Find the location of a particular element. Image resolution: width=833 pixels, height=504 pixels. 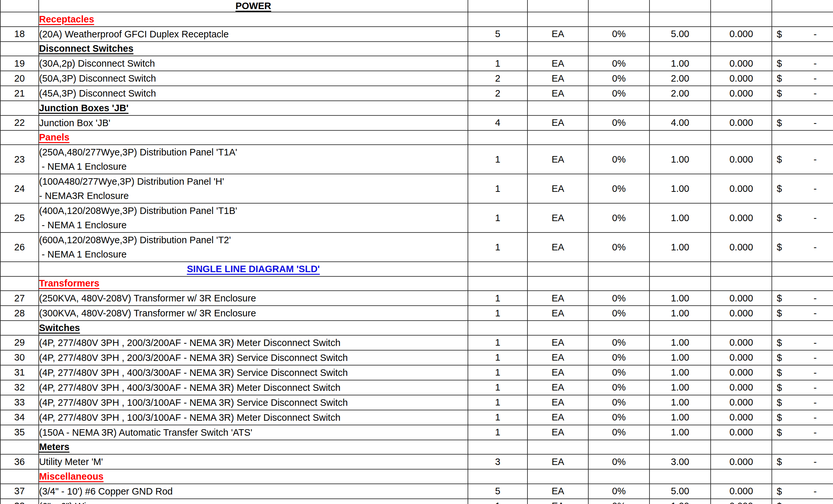

section-title-cell: Disconnect Switches is located at coordinates (254, 49).